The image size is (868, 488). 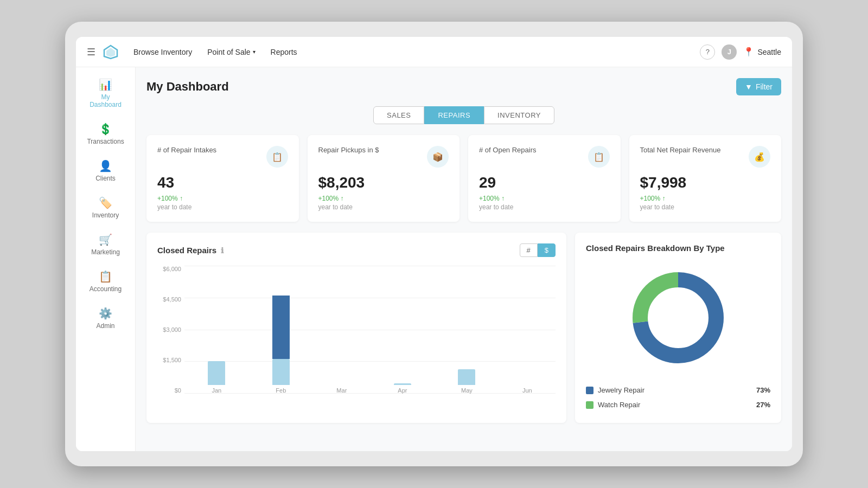 I want to click on chart-toggle-dollar: $, so click(x=547, y=251).